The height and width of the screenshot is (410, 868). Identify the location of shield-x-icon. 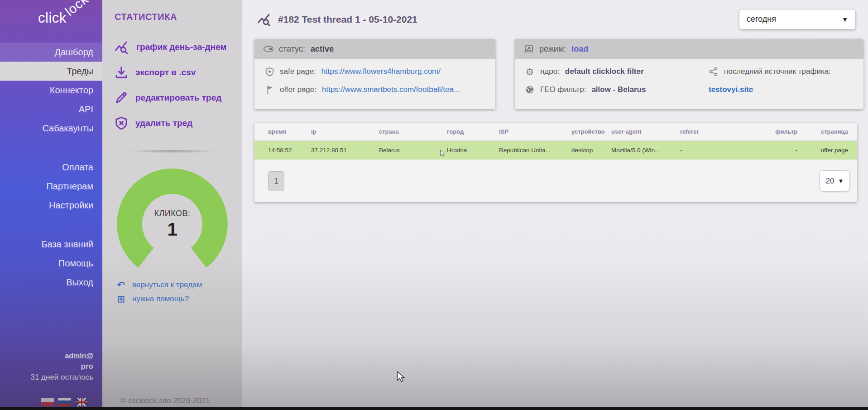
(121, 123).